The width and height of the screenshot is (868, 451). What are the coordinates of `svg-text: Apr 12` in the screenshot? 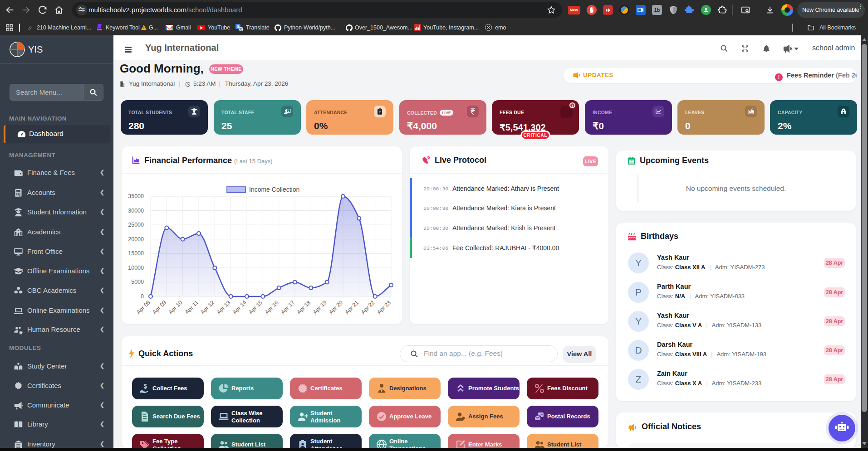 It's located at (207, 307).